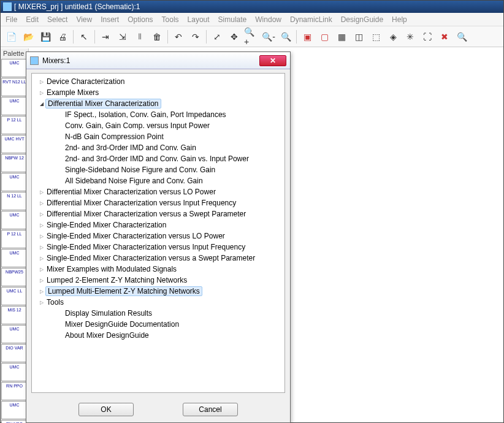 This screenshot has width=504, height=423. I want to click on menu-select: Select, so click(58, 20).